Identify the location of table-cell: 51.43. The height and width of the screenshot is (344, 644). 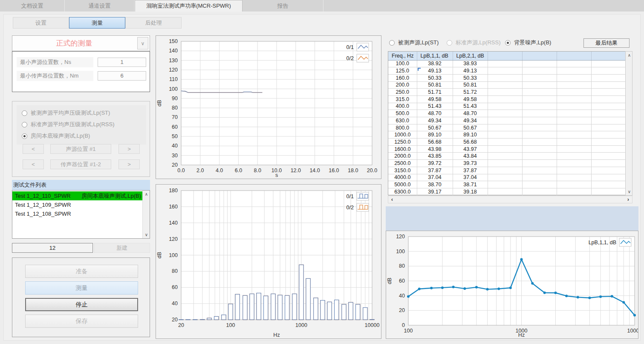
(435, 107).